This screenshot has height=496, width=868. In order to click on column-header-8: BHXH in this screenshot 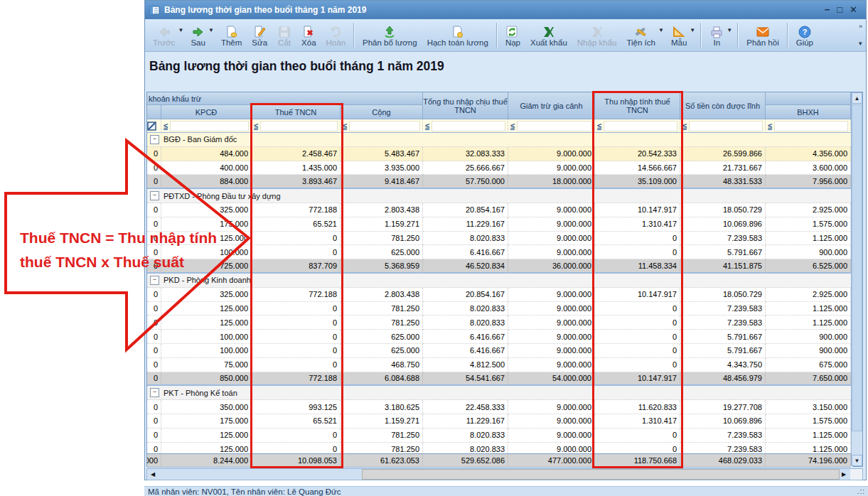, I will do `click(808, 112)`.